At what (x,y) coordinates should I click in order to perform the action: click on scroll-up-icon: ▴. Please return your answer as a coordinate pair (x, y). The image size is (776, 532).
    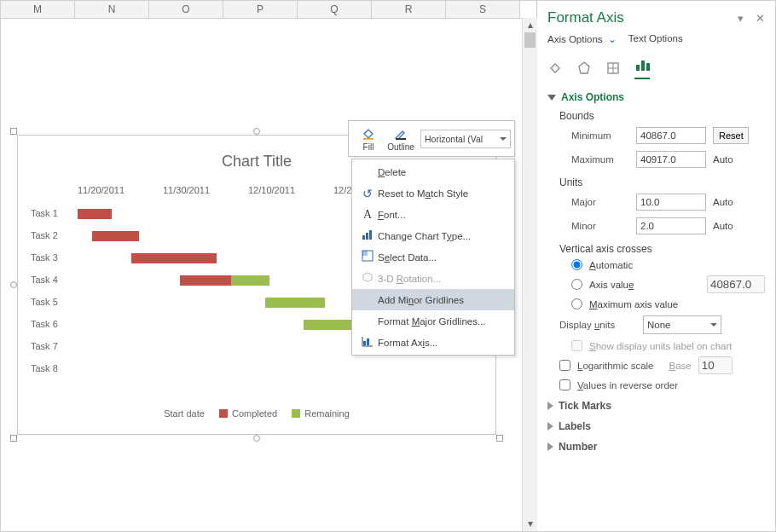
    Looking at the image, I should click on (530, 26).